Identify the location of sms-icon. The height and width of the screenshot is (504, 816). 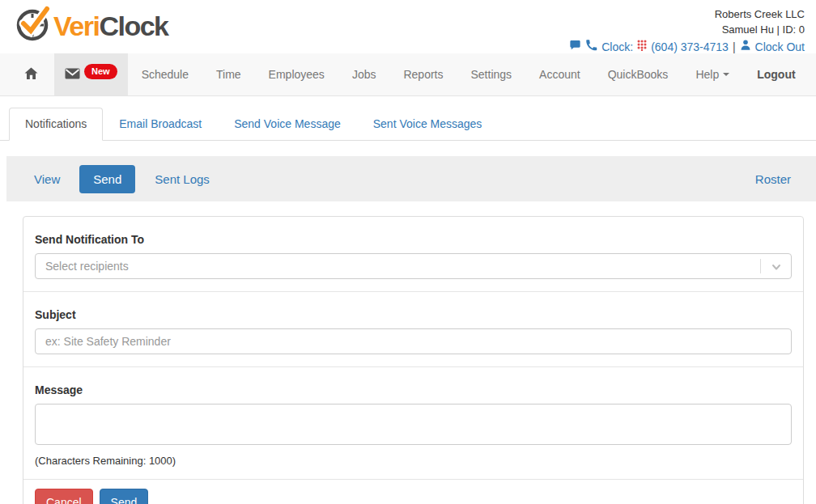
(575, 47).